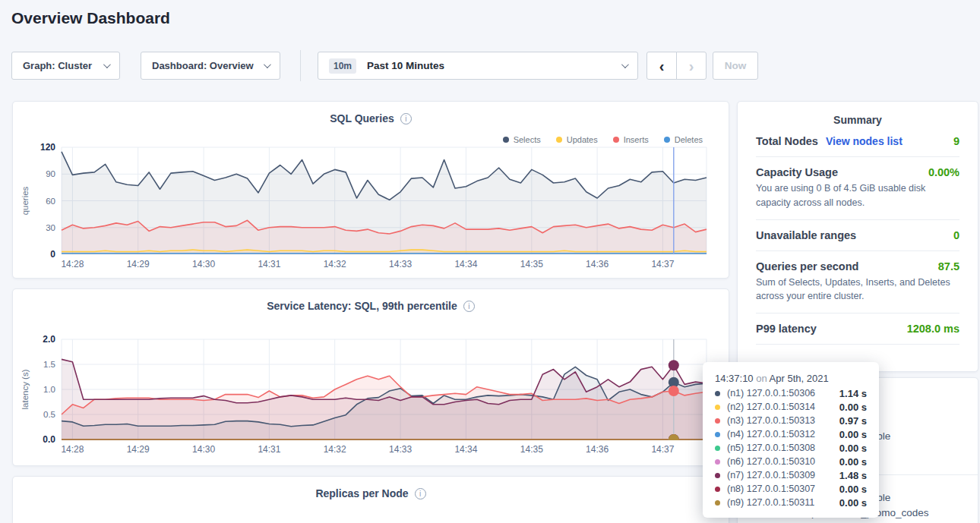  What do you see at coordinates (421, 493) in the screenshot?
I see `info-icon: i` at bounding box center [421, 493].